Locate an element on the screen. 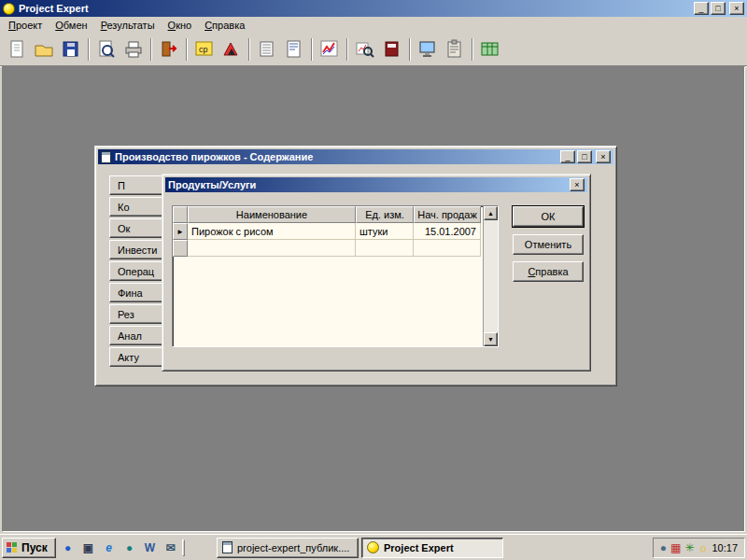  dialog-title: Продукты/Услуги is located at coordinates (367, 185).